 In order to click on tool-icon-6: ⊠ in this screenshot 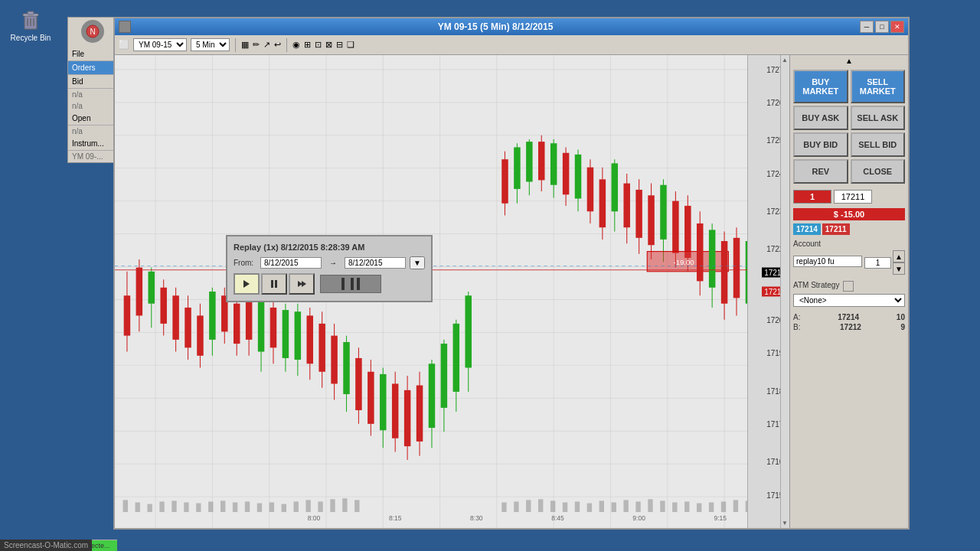, I will do `click(329, 44)`.